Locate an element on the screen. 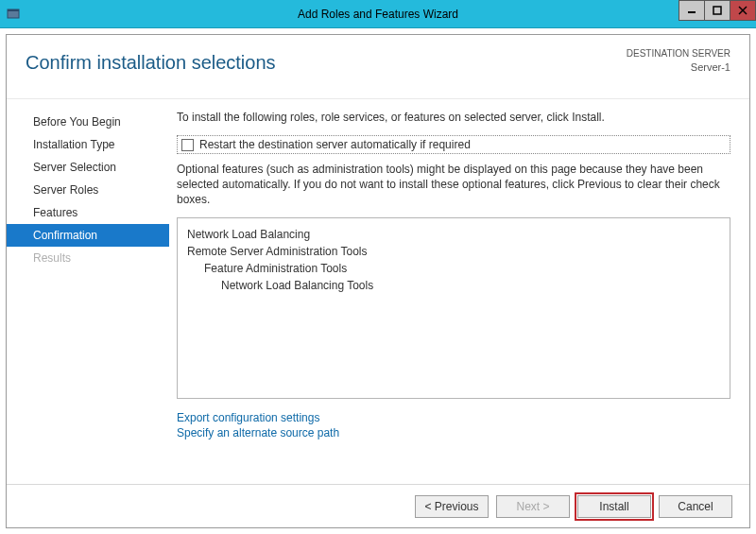 This screenshot has width=756, height=534. restart-checkbox-row: Restart the destination server automatic… is located at coordinates (454, 145).